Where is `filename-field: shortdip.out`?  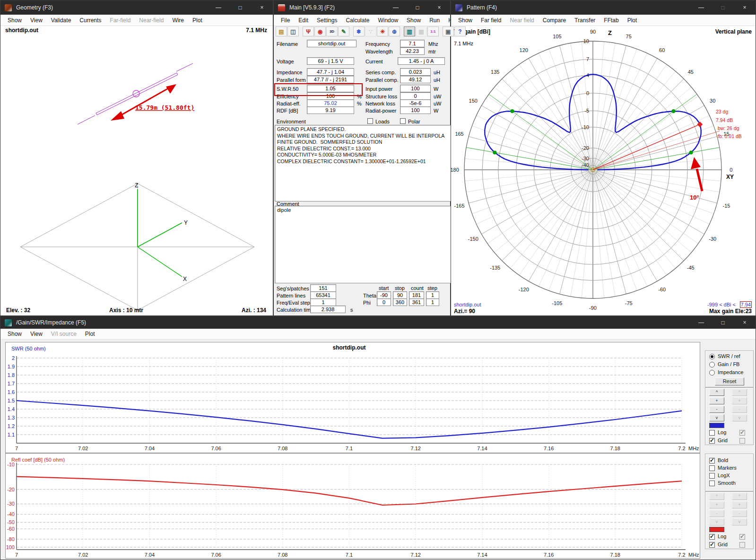
filename-field: shortdip.out is located at coordinates (332, 44).